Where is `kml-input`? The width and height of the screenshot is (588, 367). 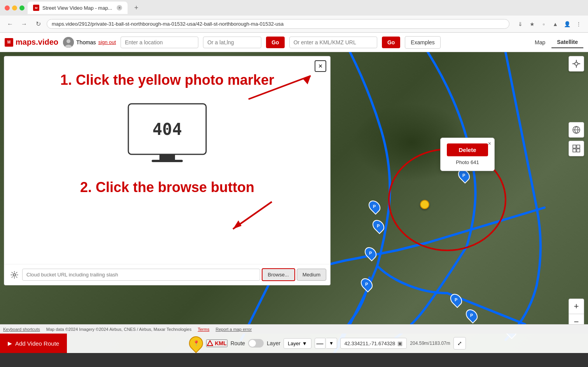 kml-input is located at coordinates (333, 42).